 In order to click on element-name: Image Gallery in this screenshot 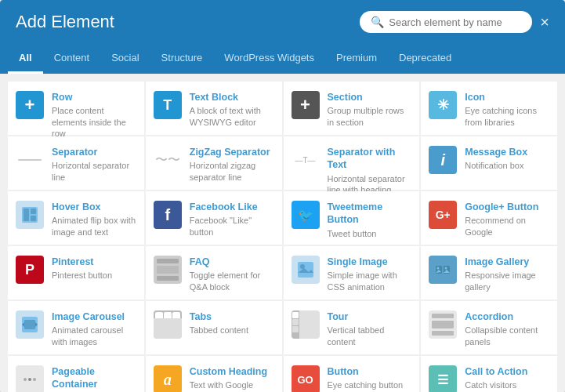, I will do `click(507, 262)`.